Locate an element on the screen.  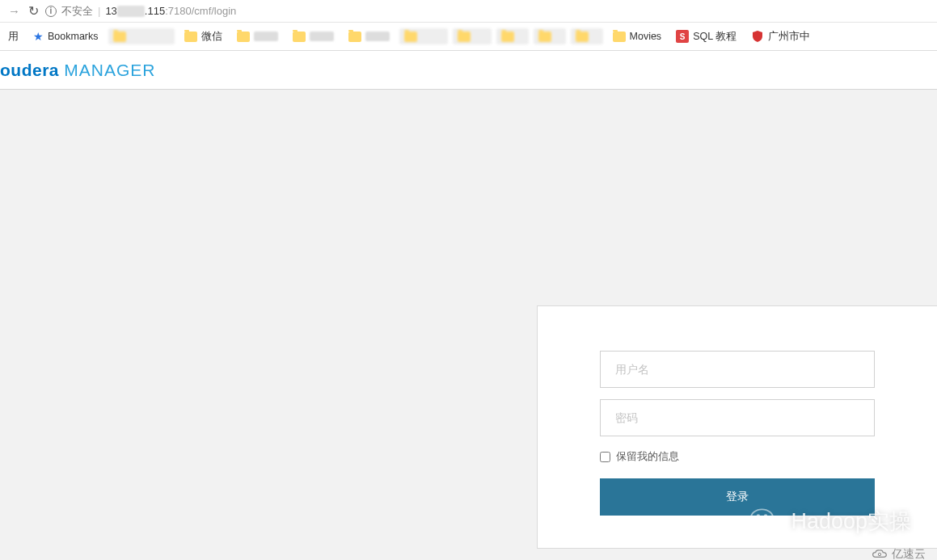
not-secure-label: 不安全 is located at coordinates (78, 11).